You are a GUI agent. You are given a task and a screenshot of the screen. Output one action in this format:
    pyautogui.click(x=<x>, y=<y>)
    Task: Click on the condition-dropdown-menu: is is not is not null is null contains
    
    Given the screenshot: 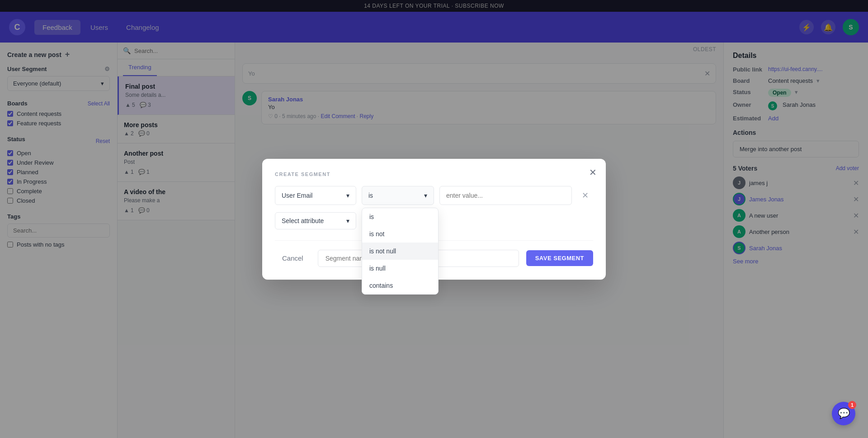 What is the action you would take?
    pyautogui.click(x=400, y=251)
    